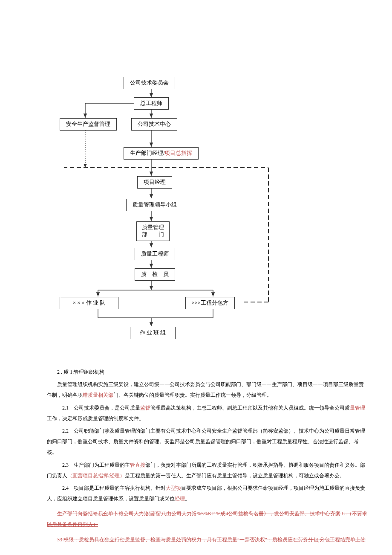 This screenshot has height=555, width=392. What do you see at coordinates (178, 153) in the screenshot?
I see `node-project-commander-text: 项目总指挥` at bounding box center [178, 153].